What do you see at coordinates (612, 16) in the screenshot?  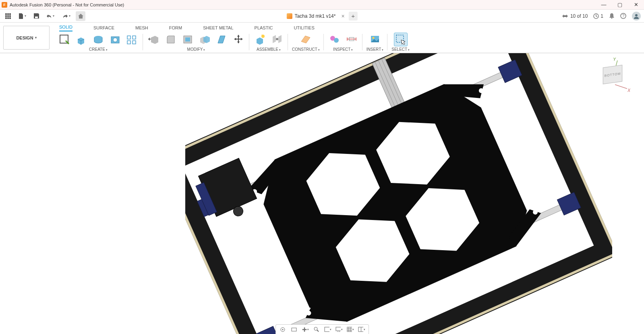 I see `notifications-button` at bounding box center [612, 16].